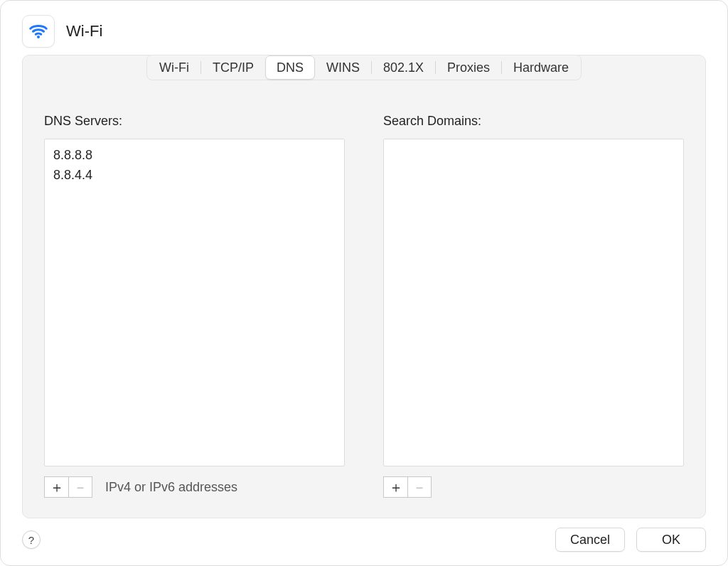 This screenshot has width=728, height=566. What do you see at coordinates (31, 540) in the screenshot?
I see `help-button: ?` at bounding box center [31, 540].